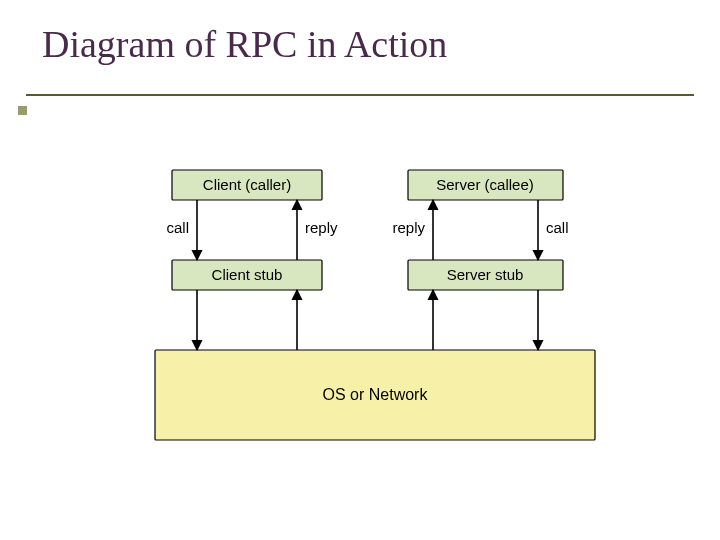 The height and width of the screenshot is (540, 720). I want to click on edge-label-call-right: call, so click(558, 228).